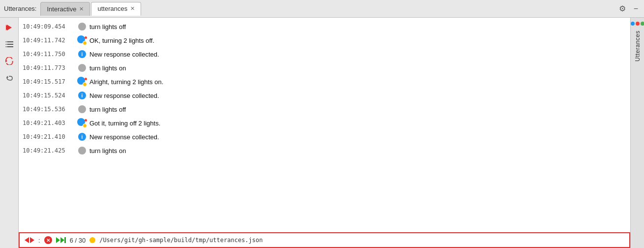  What do you see at coordinates (50, 109) in the screenshot?
I see `log-timestamp: 10:49:15.536` at bounding box center [50, 109].